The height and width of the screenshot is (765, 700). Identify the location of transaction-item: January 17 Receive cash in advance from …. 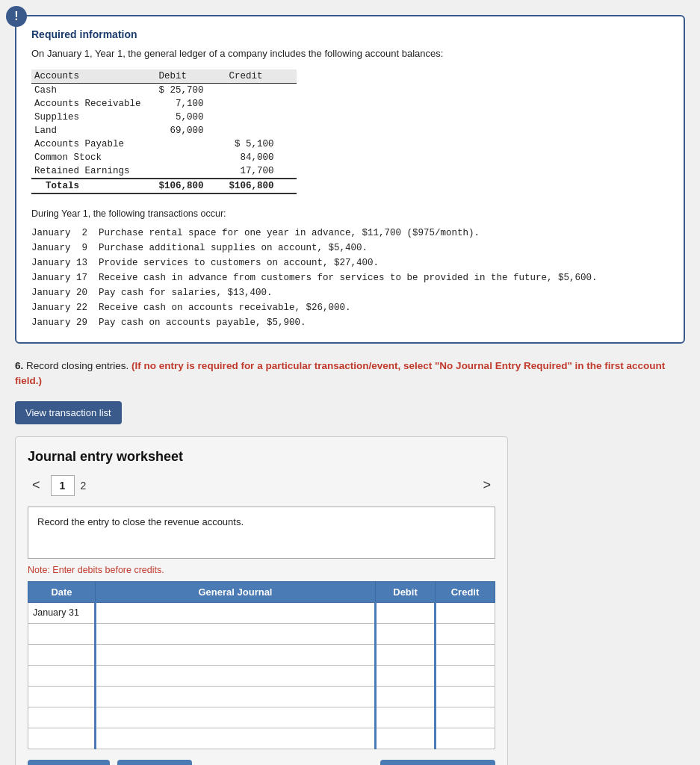
(350, 278).